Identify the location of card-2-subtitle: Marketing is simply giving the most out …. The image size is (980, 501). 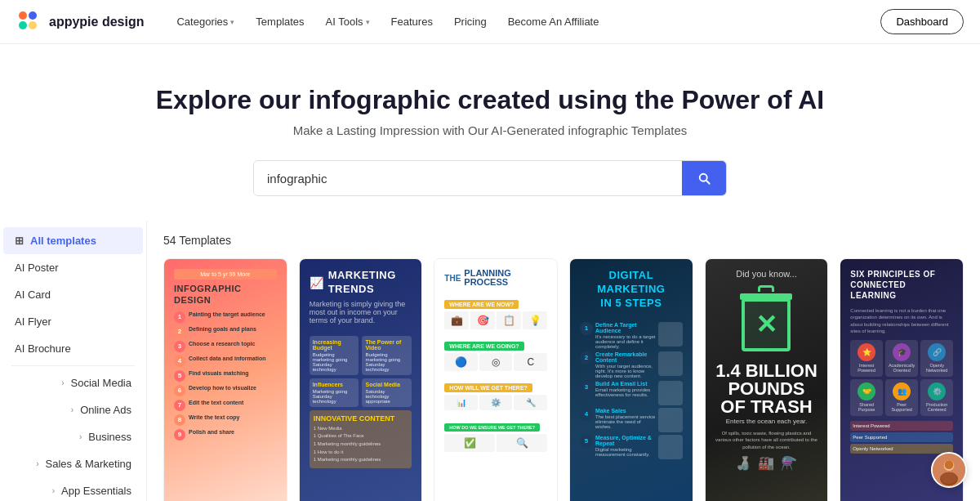
(361, 312).